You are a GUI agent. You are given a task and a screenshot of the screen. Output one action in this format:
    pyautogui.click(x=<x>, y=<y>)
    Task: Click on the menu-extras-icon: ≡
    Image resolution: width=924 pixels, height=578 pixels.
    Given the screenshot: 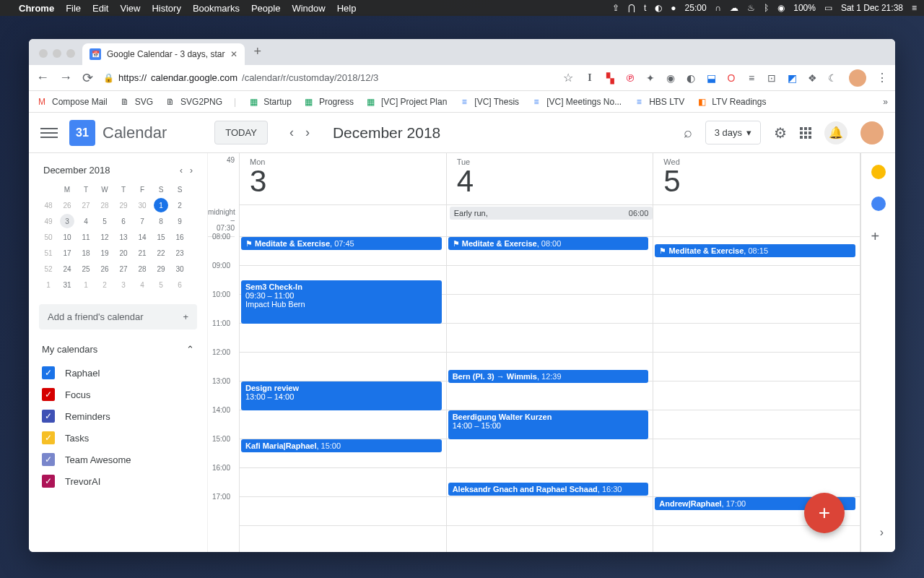 What is the action you would take?
    pyautogui.click(x=914, y=8)
    